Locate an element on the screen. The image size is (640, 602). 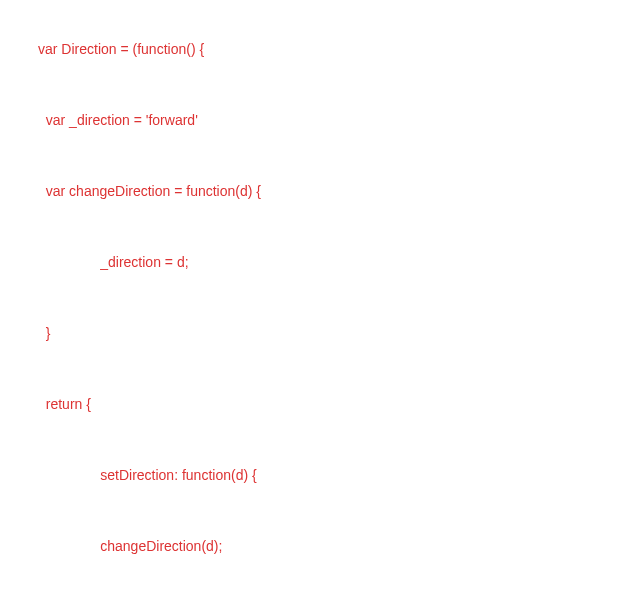
code-line: _direction = d; is located at coordinates (218, 276).